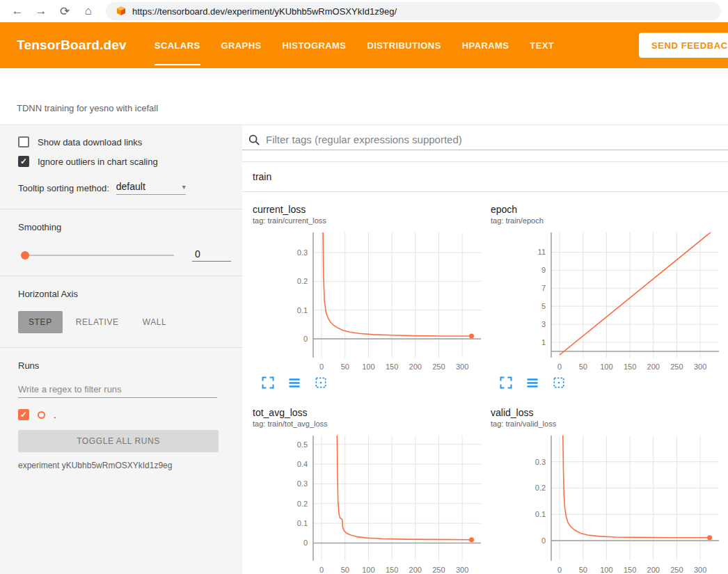 The height and width of the screenshot is (574, 728). What do you see at coordinates (17, 11) in the screenshot?
I see `back-icon: ←` at bounding box center [17, 11].